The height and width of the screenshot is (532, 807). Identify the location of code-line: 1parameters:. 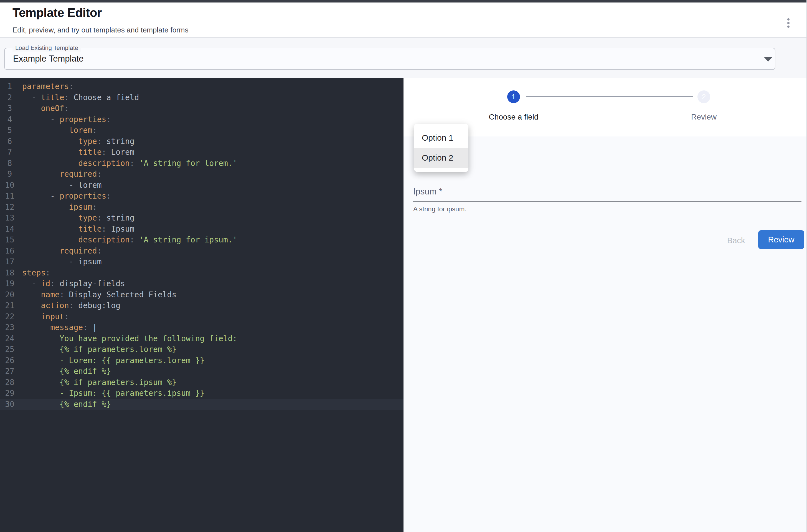
(202, 87).